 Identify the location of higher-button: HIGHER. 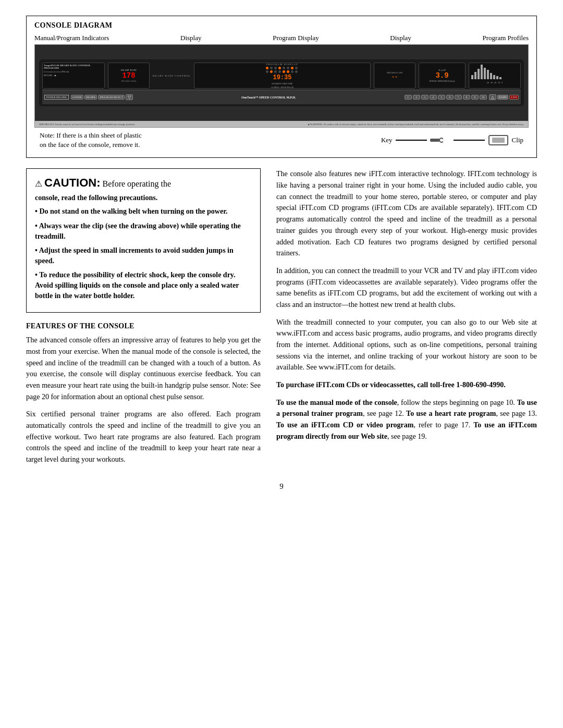
(91, 97).